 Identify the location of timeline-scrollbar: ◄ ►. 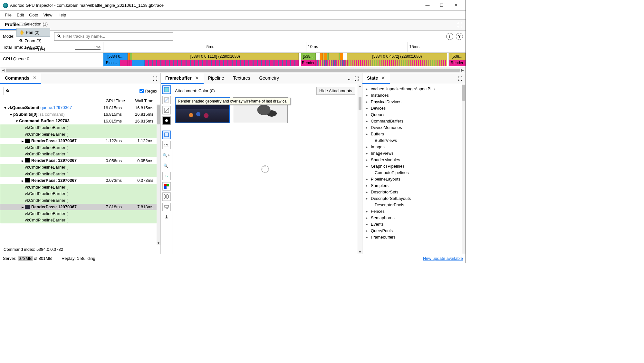
(233, 70).